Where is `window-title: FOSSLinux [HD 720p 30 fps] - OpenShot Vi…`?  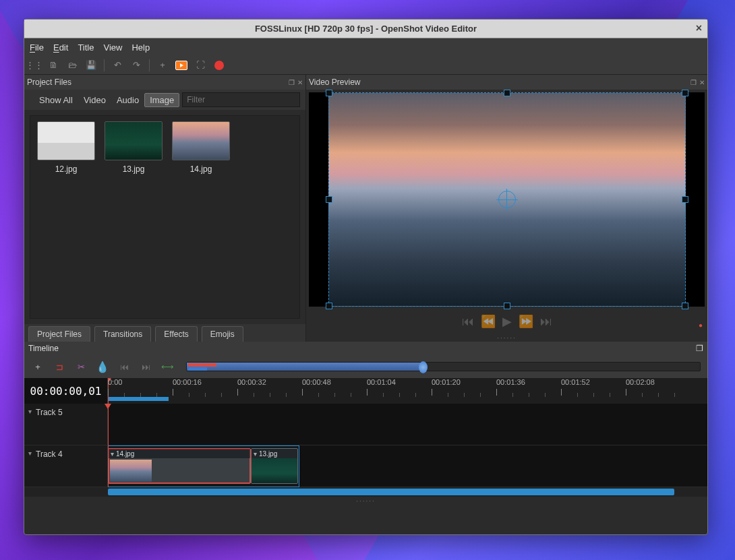
window-title: FOSSLinux [HD 720p 30 fps] - OpenShot Vi… is located at coordinates (365, 28).